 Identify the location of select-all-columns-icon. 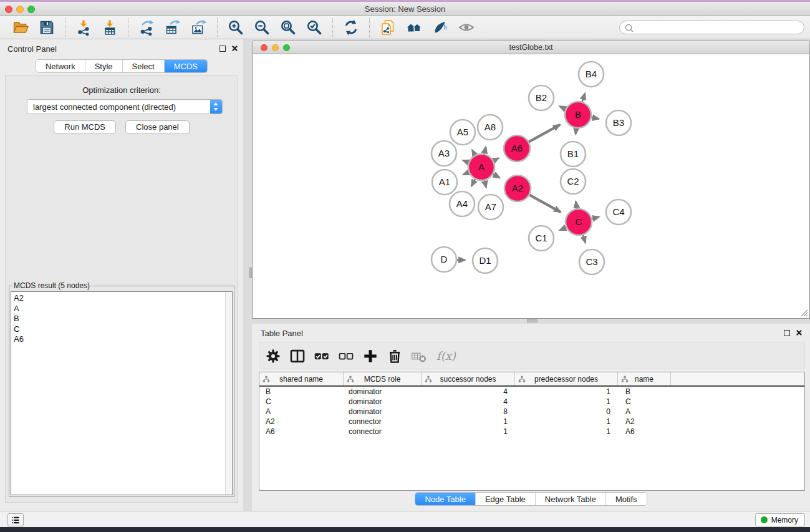
(322, 356).